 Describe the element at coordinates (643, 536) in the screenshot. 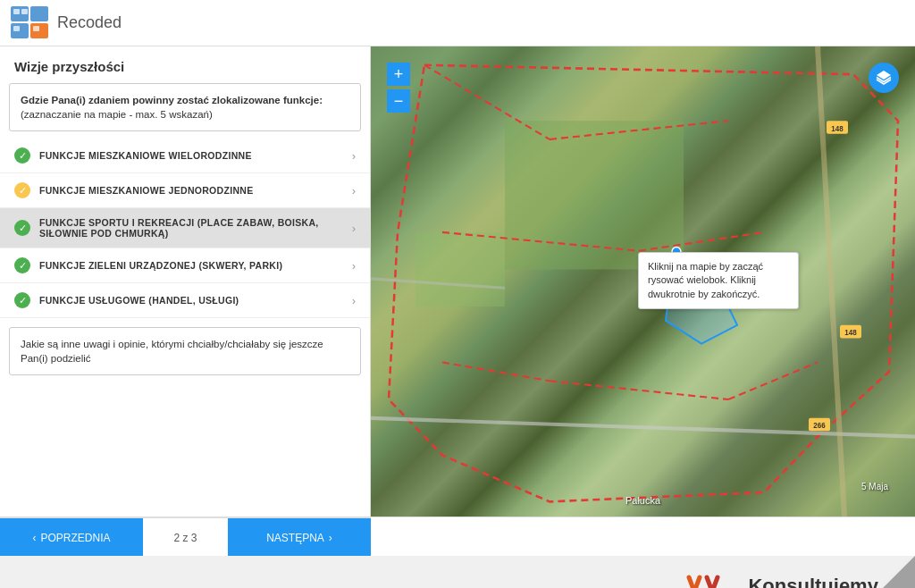

I see `bottom-nav-spacer` at that location.